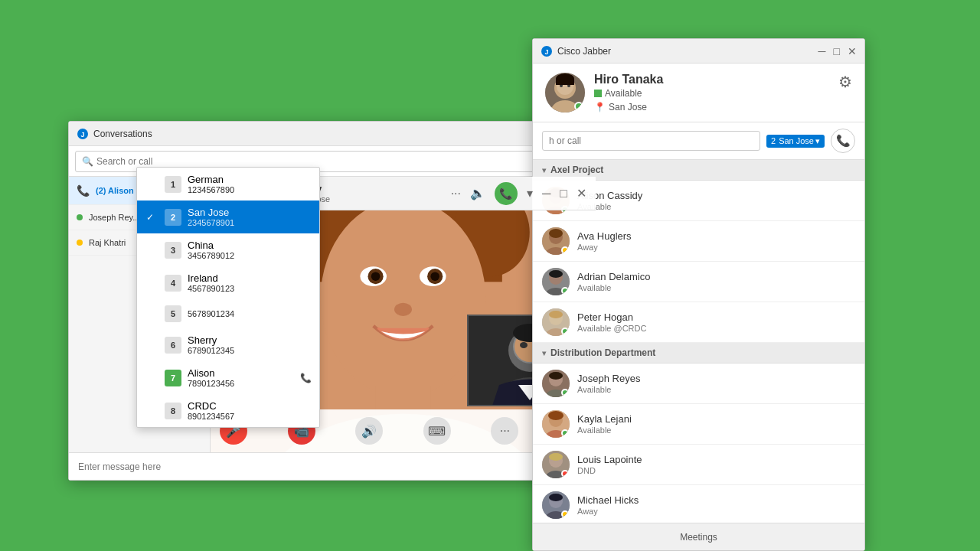  What do you see at coordinates (228, 314) in the screenshot?
I see `dropdown-item-5: 5 5678901234` at bounding box center [228, 314].